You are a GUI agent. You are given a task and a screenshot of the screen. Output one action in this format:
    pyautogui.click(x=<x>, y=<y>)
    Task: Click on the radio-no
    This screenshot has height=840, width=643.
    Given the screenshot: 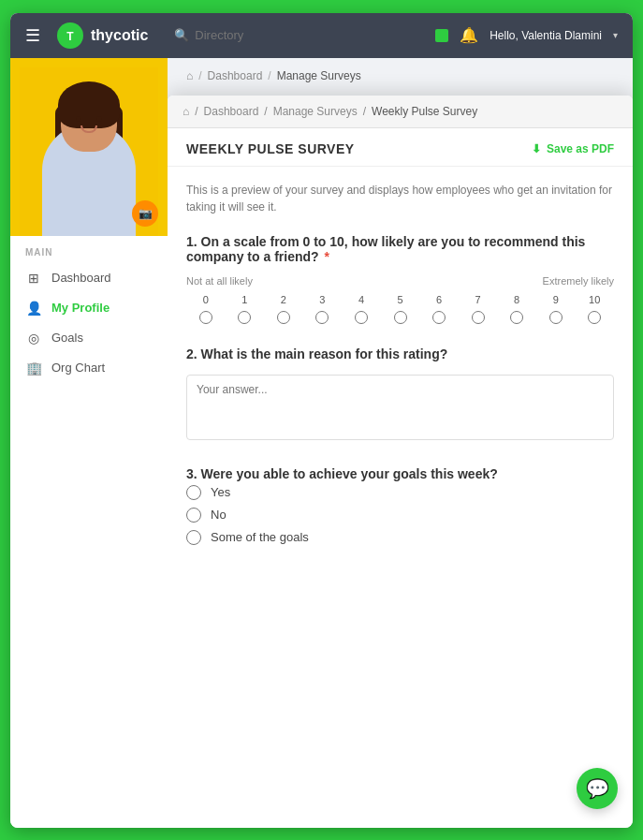 What is the action you would take?
    pyautogui.click(x=194, y=515)
    